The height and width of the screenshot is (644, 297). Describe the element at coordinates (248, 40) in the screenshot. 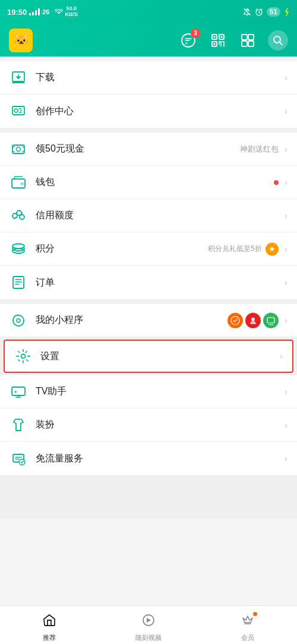

I see `grid-button` at that location.